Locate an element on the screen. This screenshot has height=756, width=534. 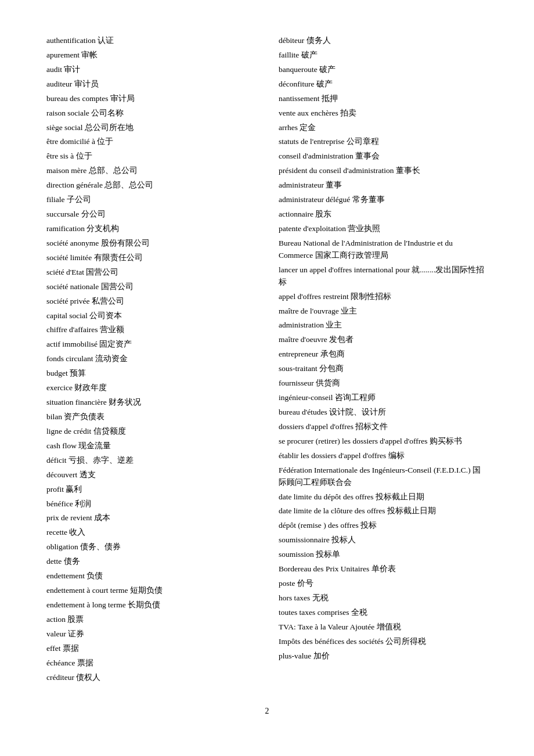
list-item: bilan 资产负债表 is located at coordinates (151, 417).